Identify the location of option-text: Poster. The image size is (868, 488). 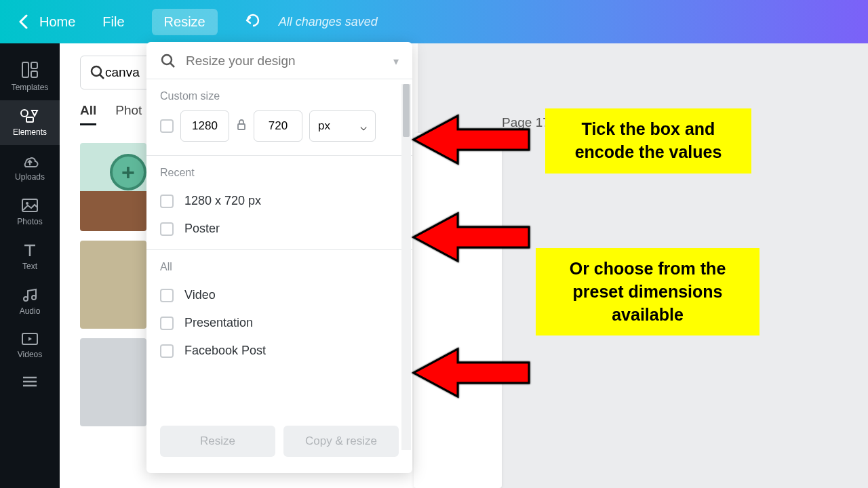
(202, 229).